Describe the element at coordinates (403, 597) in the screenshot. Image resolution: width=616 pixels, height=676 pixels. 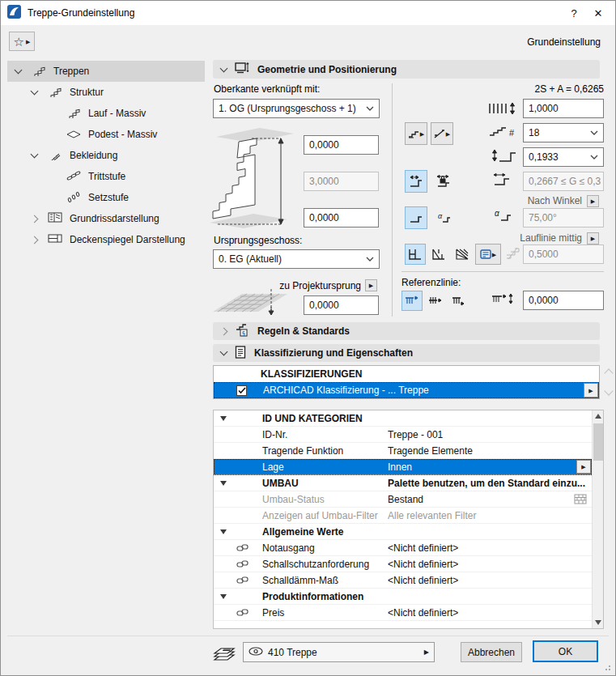
I see `property-group-row: Produktinformationen` at that location.